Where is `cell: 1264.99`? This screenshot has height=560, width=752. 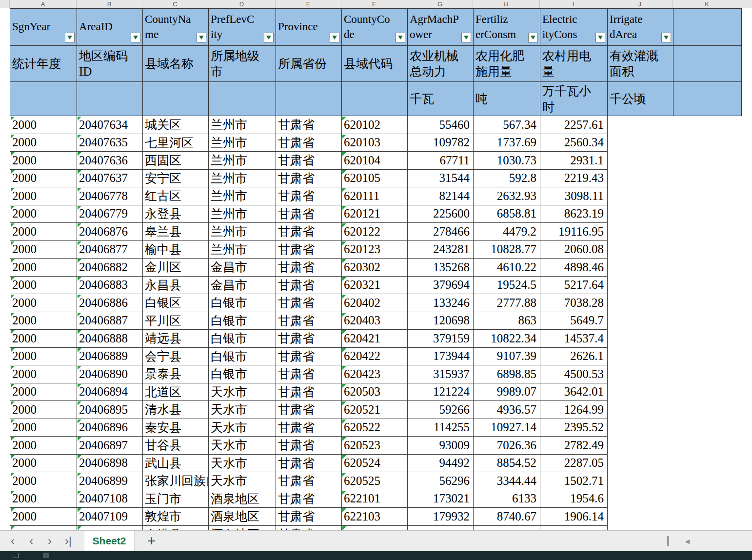 cell: 1264.99 is located at coordinates (574, 410).